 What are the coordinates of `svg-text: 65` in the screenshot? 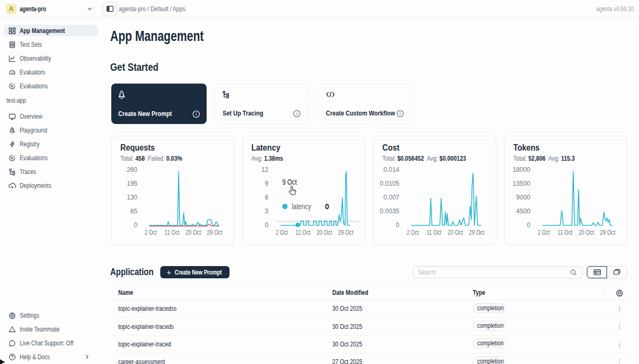 It's located at (134, 211).